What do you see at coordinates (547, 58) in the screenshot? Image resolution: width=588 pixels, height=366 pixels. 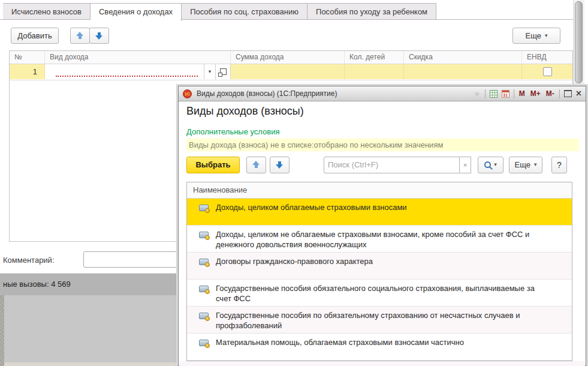 I see `col-envd: ЕНВД` at bounding box center [547, 58].